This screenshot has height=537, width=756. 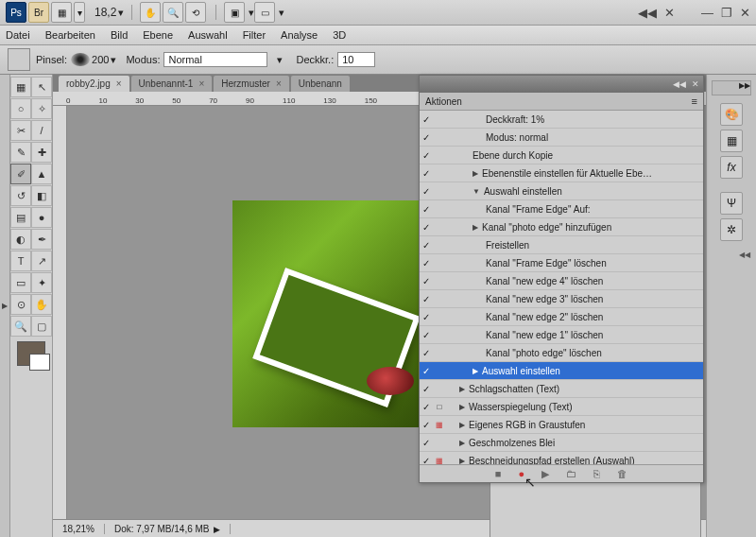 I want to click on tab-unbenannt1: Unbenannt-1×, so click(x=172, y=83).